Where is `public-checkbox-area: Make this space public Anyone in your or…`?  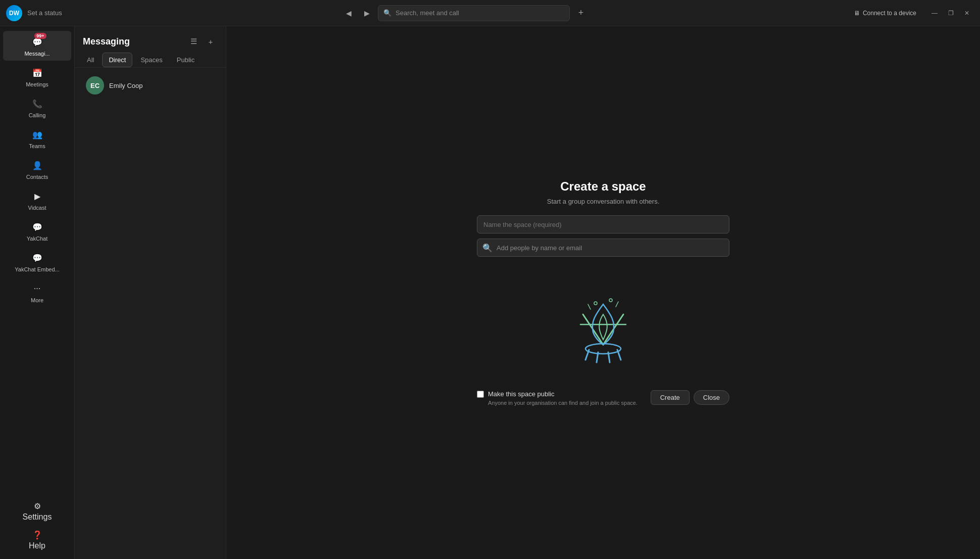 public-checkbox-area: Make this space public Anyone in your or… is located at coordinates (557, 398).